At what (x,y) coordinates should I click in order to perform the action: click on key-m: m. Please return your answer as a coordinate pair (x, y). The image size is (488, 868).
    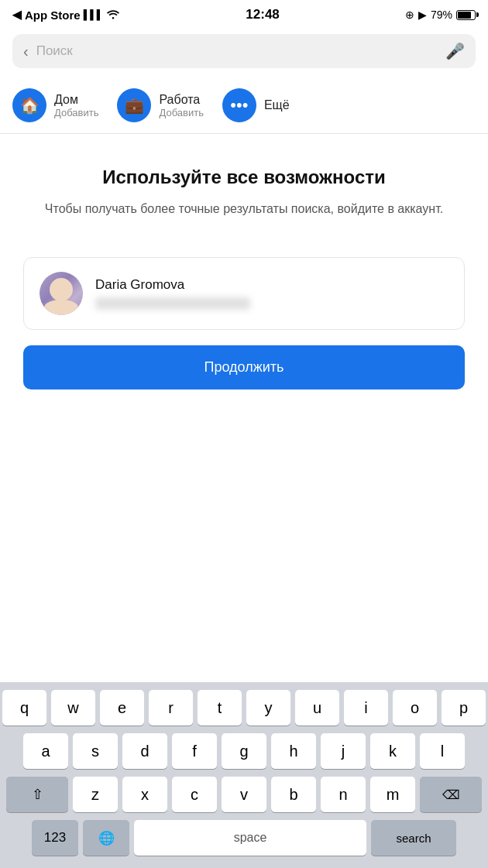
    Looking at the image, I should click on (393, 794).